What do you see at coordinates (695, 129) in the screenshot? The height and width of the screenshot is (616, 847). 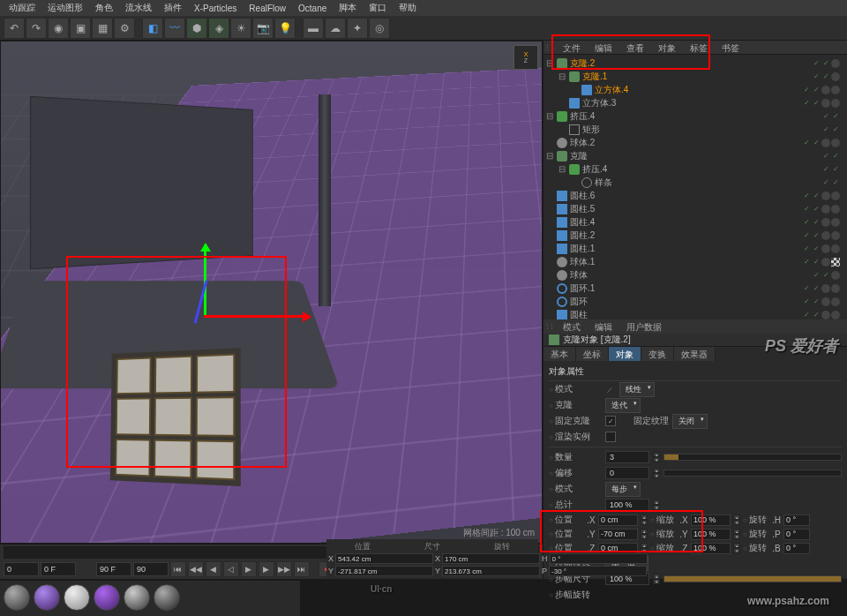 I see `tree-item-矩形: 矩形✓✓` at bounding box center [695, 129].